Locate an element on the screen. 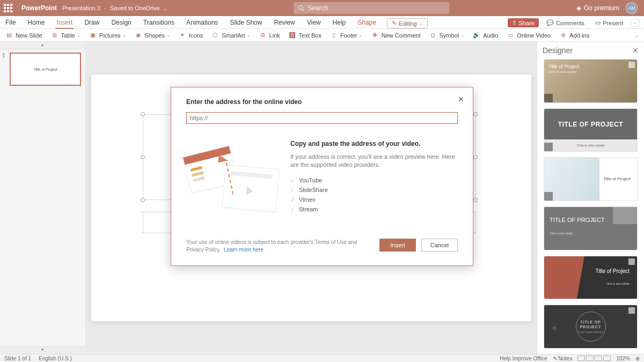 Image resolution: width=644 pixels, height=362 pixels. provider-slideshare: ✓SlideShare is located at coordinates (374, 190).